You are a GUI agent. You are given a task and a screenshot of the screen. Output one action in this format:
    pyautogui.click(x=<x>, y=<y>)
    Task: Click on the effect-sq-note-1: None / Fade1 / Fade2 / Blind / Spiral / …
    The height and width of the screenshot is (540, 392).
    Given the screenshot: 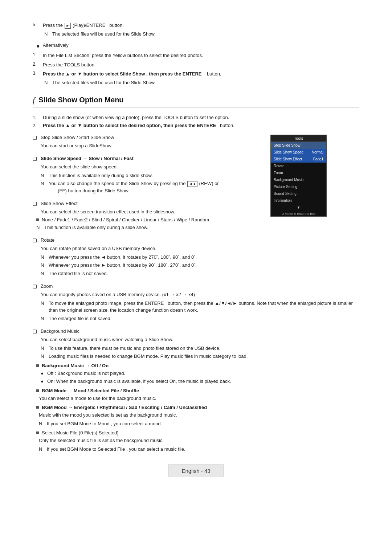 What is the action you would take?
    pyautogui.click(x=196, y=220)
    